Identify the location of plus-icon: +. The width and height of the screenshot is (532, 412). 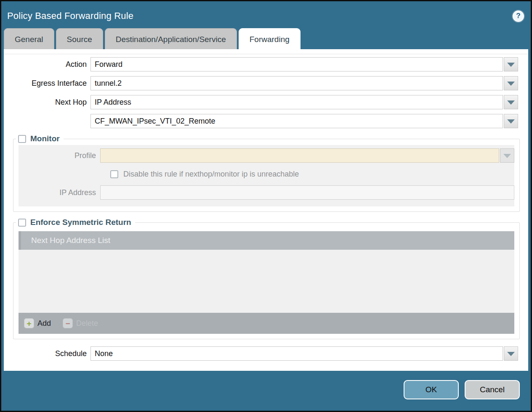
(29, 323).